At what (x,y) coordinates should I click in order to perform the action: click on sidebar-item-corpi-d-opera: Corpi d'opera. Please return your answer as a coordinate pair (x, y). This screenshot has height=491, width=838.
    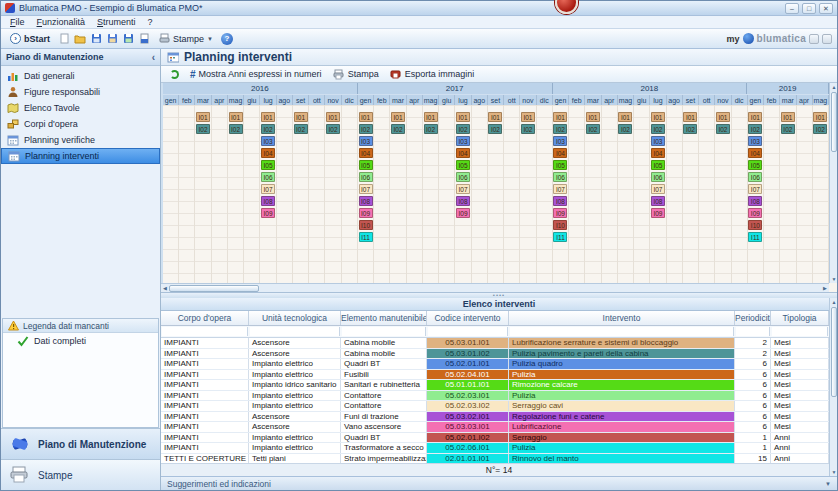
    Looking at the image, I should click on (80, 124).